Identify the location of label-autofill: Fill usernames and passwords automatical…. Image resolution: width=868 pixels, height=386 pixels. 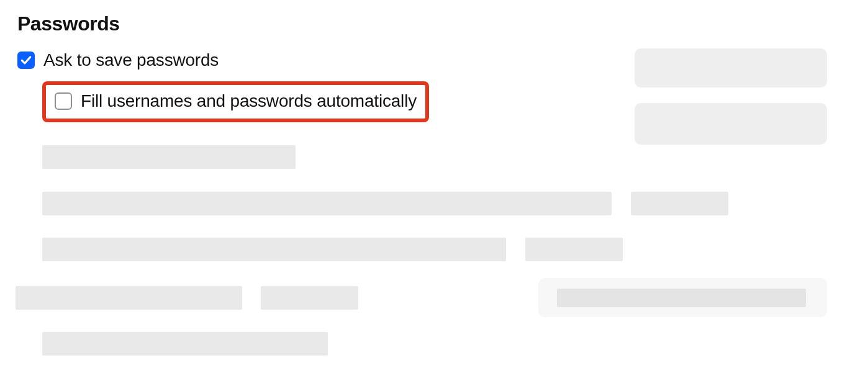
(248, 101).